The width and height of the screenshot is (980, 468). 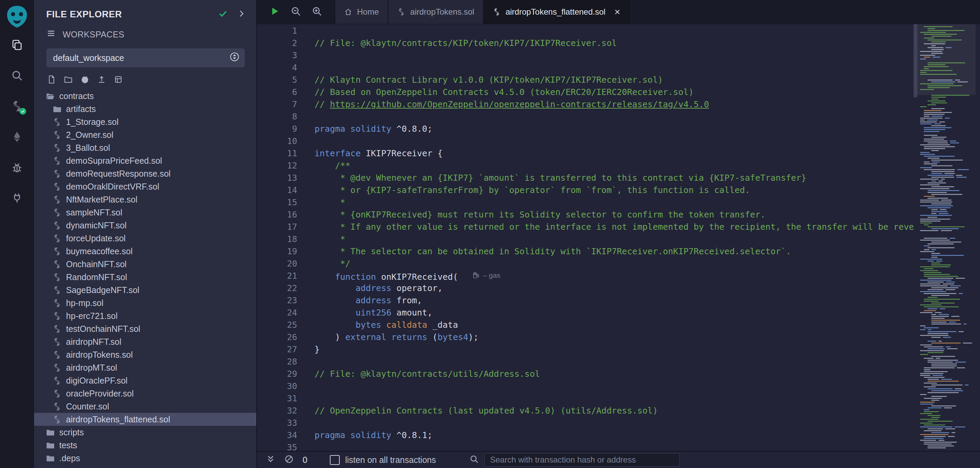 I want to click on line-number: 23, so click(x=277, y=301).